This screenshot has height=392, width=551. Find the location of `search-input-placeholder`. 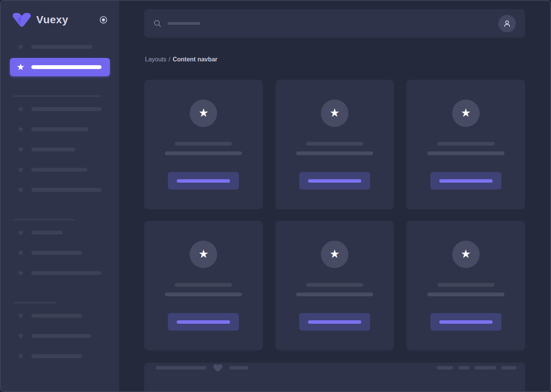

search-input-placeholder is located at coordinates (184, 24).